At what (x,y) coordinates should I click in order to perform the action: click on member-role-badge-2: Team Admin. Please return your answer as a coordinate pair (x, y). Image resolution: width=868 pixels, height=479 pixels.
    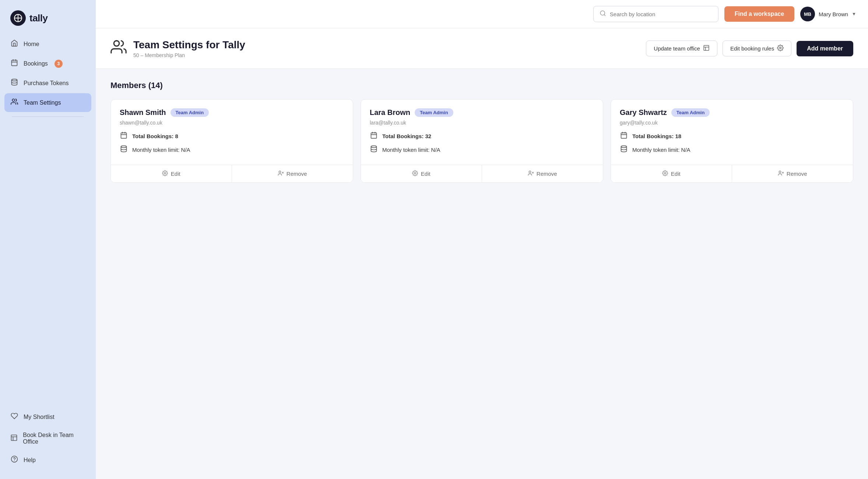
    Looking at the image, I should click on (691, 113).